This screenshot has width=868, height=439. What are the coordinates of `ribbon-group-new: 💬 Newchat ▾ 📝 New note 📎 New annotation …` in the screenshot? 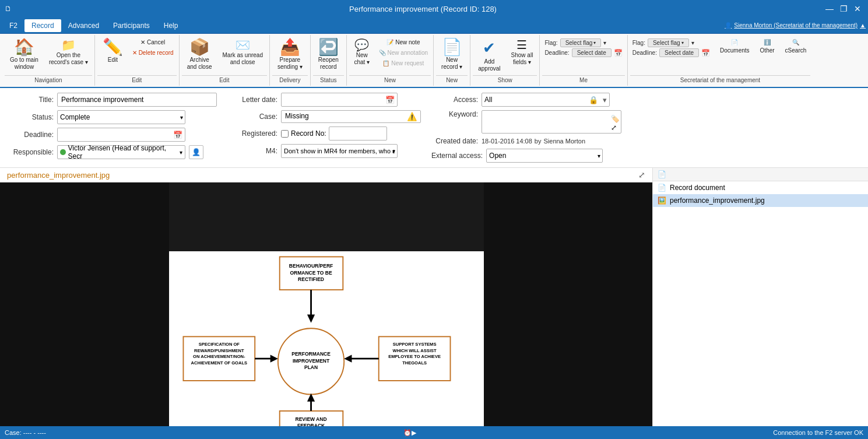 It's located at (391, 61).